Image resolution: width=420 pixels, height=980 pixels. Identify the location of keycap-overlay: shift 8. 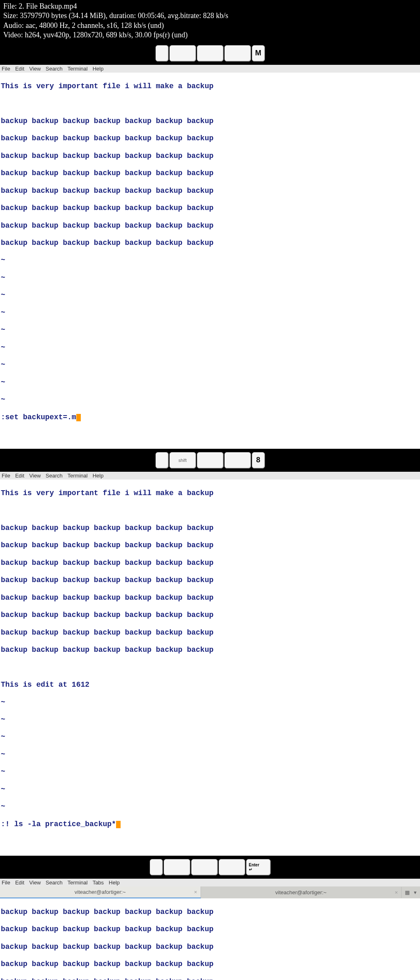
(210, 460).